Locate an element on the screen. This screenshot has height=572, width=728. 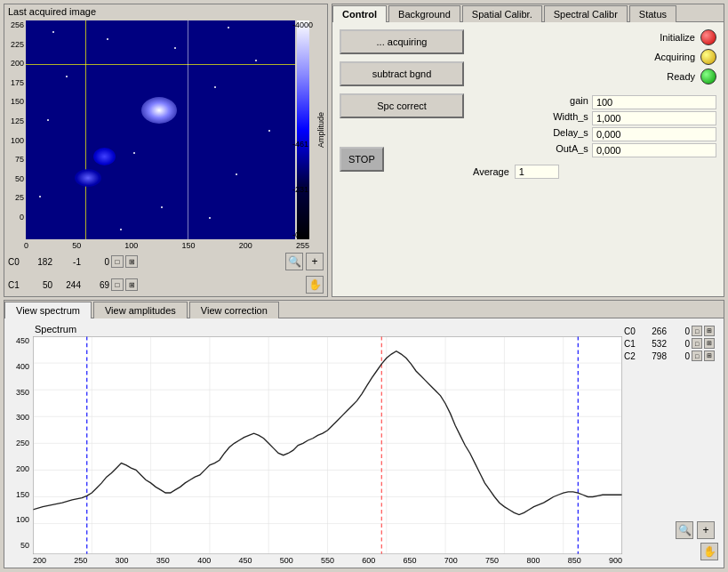
tab-control: Control is located at coordinates (359, 14).